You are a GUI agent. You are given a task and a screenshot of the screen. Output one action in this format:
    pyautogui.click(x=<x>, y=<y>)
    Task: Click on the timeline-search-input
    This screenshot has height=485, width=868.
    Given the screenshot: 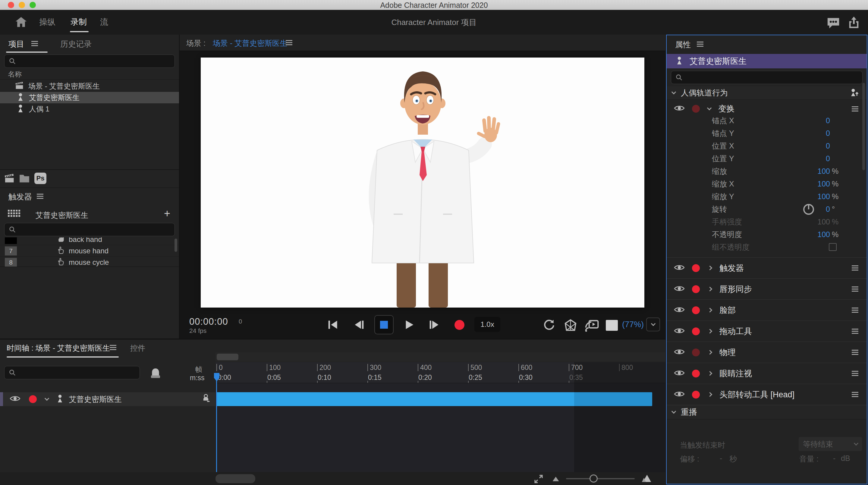 What is the action you would take?
    pyautogui.click(x=78, y=373)
    